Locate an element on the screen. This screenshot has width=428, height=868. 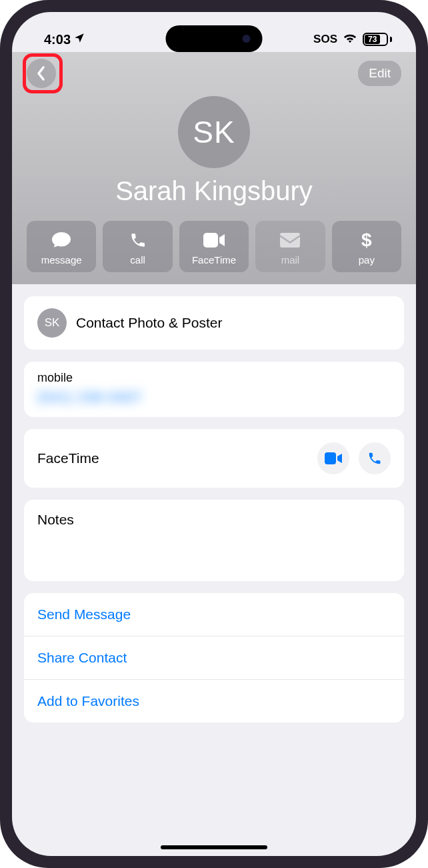
volume-down-button is located at coordinates (1, 300).